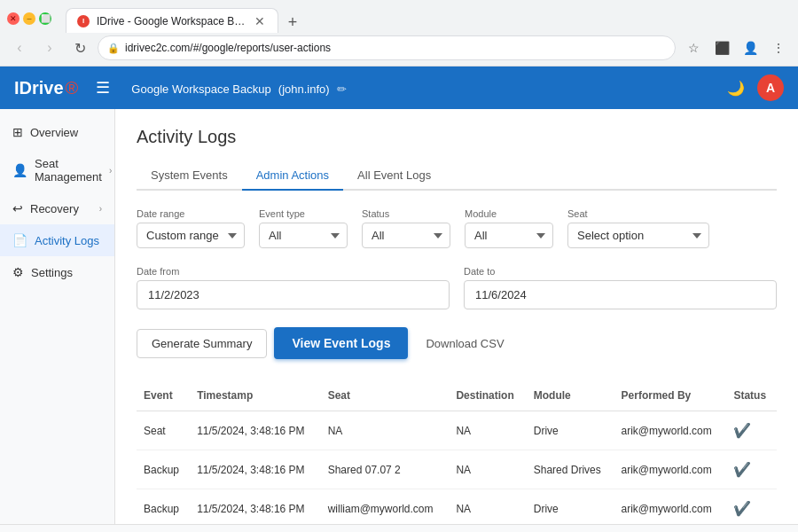  What do you see at coordinates (200, 89) in the screenshot?
I see `app-title-main: Google Workspace Backup` at bounding box center [200, 89].